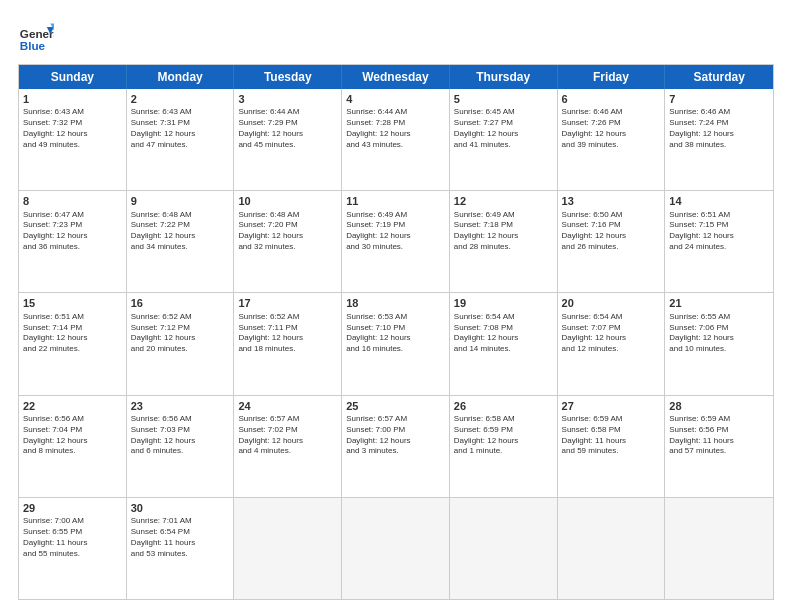  Describe the element at coordinates (504, 446) in the screenshot. I see `calendar-cell: 26Sunrise: 6:58 AM Sunset: 6:59 PM Dayli…` at that location.